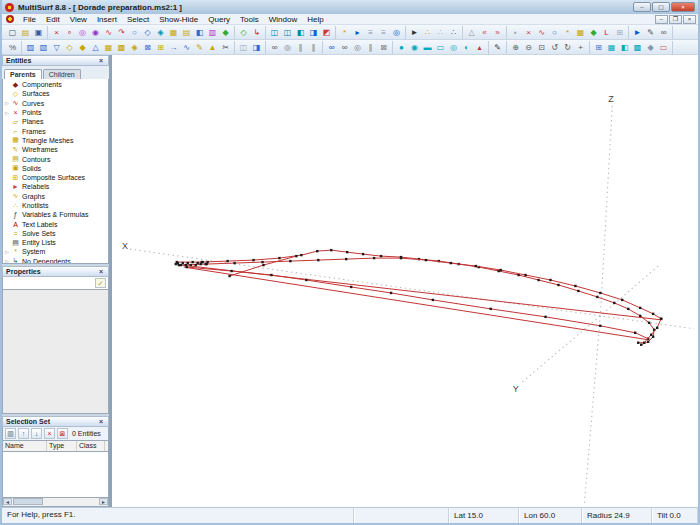 The image size is (700, 525). Describe the element at coordinates (314, 48) in the screenshot. I see `hide-children-icon: ∥` at that location.